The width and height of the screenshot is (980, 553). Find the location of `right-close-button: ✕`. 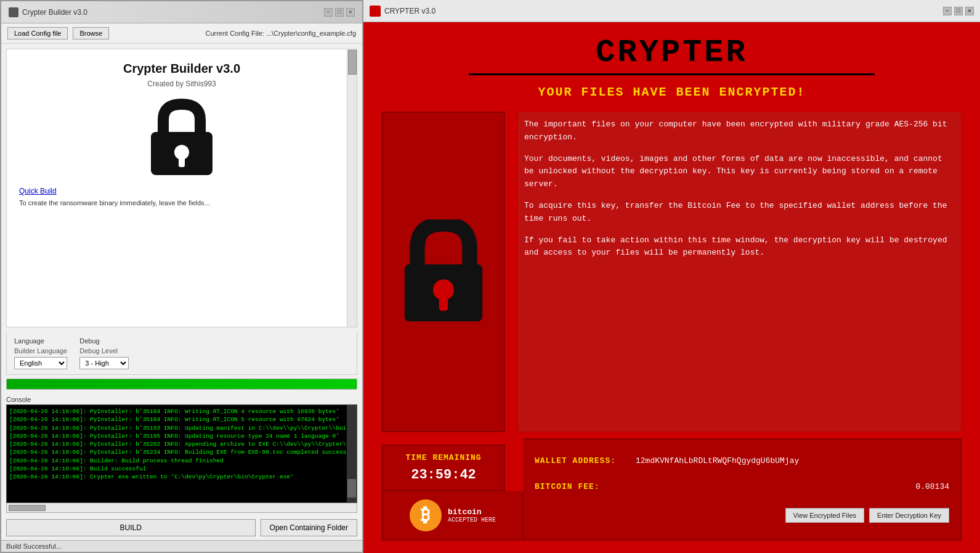

right-close-button: ✕ is located at coordinates (970, 11).